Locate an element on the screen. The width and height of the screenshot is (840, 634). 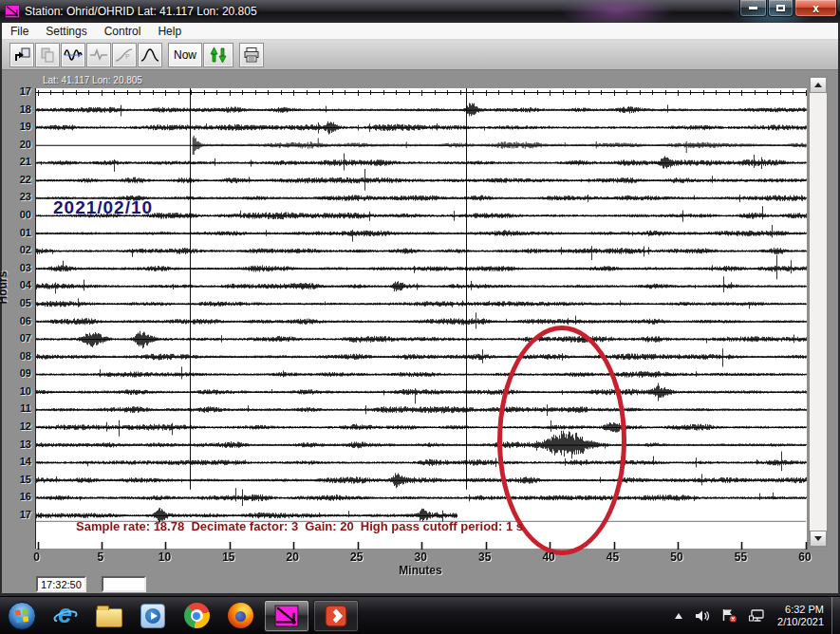
hour-label-6-23: 23 is located at coordinates (15, 196).